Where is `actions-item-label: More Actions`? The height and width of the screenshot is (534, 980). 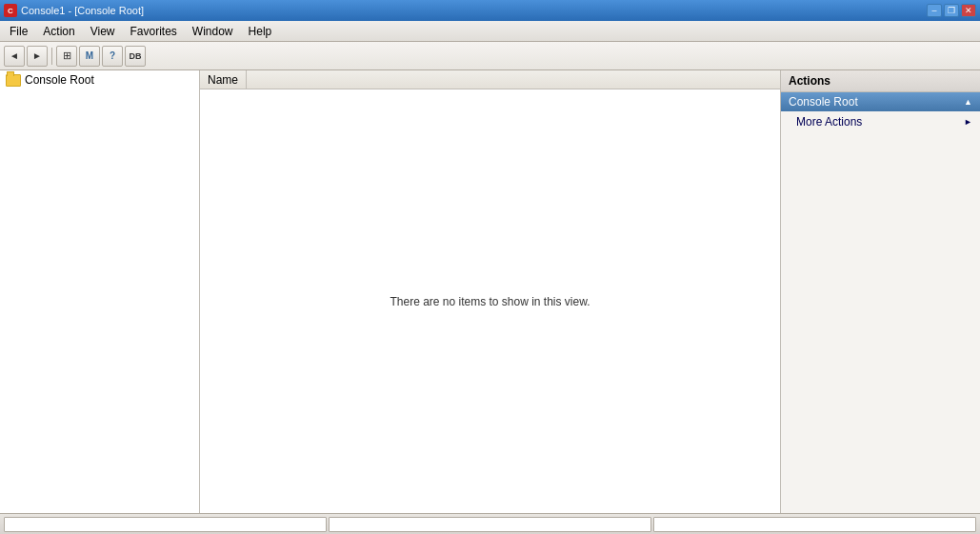 actions-item-label: More Actions is located at coordinates (829, 122).